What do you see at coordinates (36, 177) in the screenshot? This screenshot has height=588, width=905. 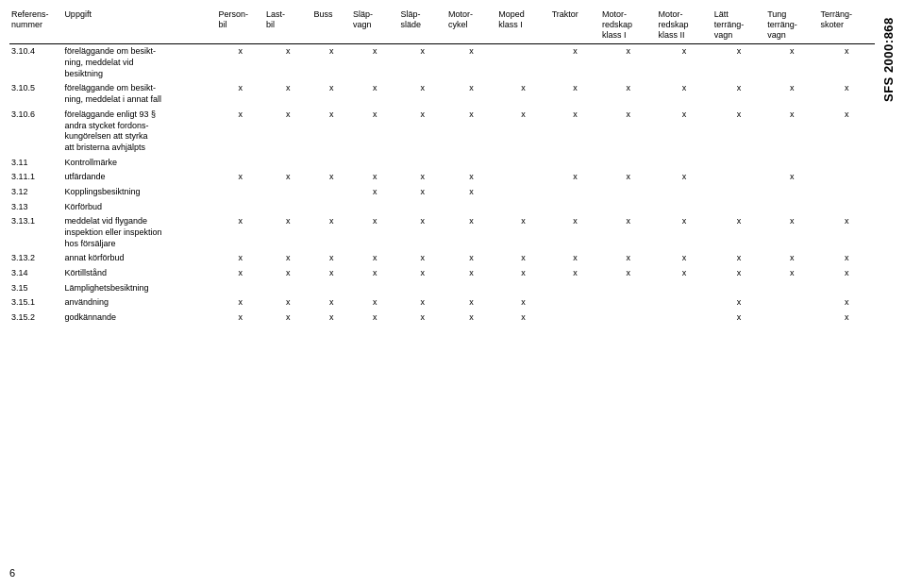 I see `cell-ref: 3.11.1` at bounding box center [36, 177].